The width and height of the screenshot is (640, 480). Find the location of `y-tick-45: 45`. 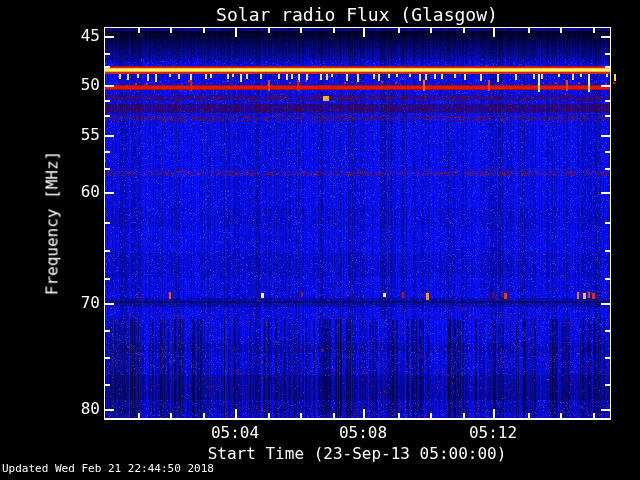

y-tick-45: 45 is located at coordinates (79, 36).